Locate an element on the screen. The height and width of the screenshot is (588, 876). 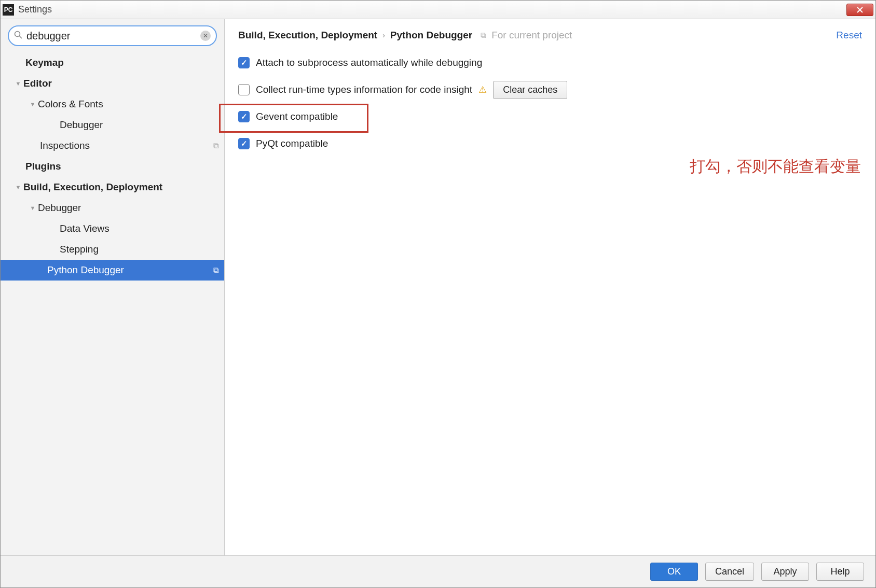
annotation-text: 打勾，否则不能查看变量 is located at coordinates (775, 167).